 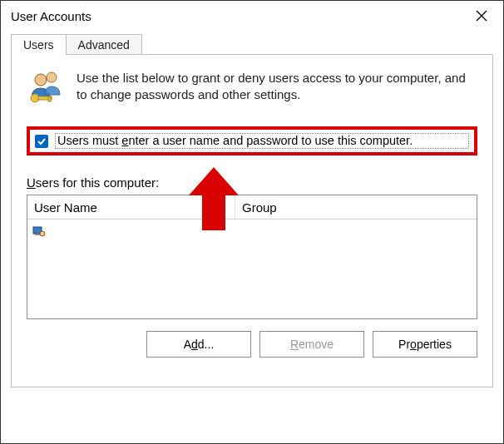 What do you see at coordinates (482, 16) in the screenshot?
I see `close-button` at bounding box center [482, 16].